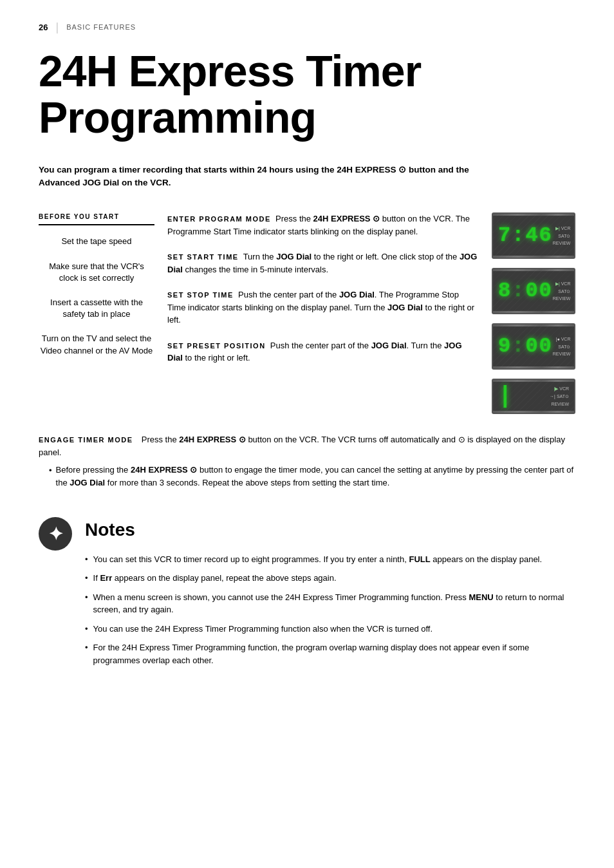 This screenshot has width=614, height=868. Describe the element at coordinates (203, 257) in the screenshot. I see `step-2-label: SET START TIME` at that location.